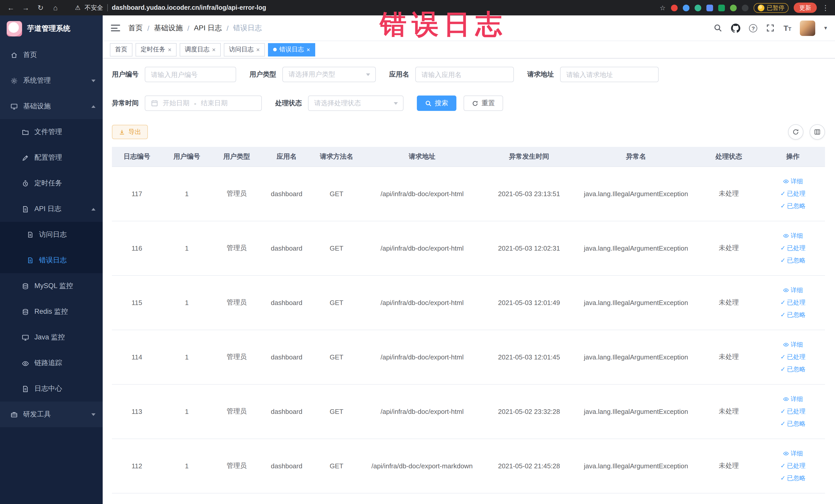 This screenshot has width=835, height=504. I want to click on sidebar-item-mysql-monitor: MySQL 监控, so click(52, 286).